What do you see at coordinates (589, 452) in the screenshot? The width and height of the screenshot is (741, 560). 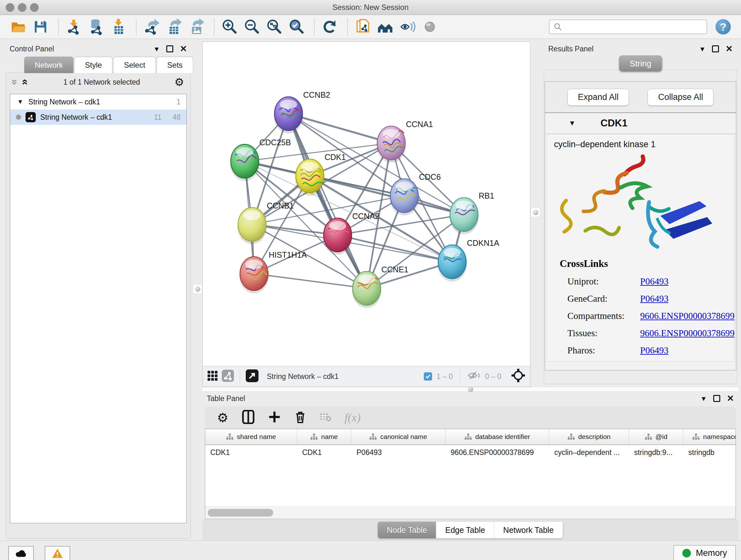 I see `table-cell: cyclin–dependent ...` at bounding box center [589, 452].